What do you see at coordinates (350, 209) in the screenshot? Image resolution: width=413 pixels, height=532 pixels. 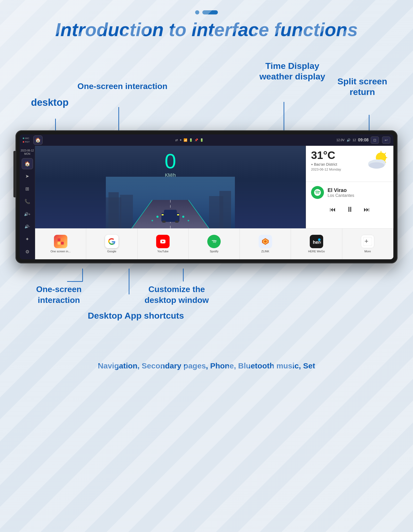 I see `pause-button: ⏸` at bounding box center [350, 209].